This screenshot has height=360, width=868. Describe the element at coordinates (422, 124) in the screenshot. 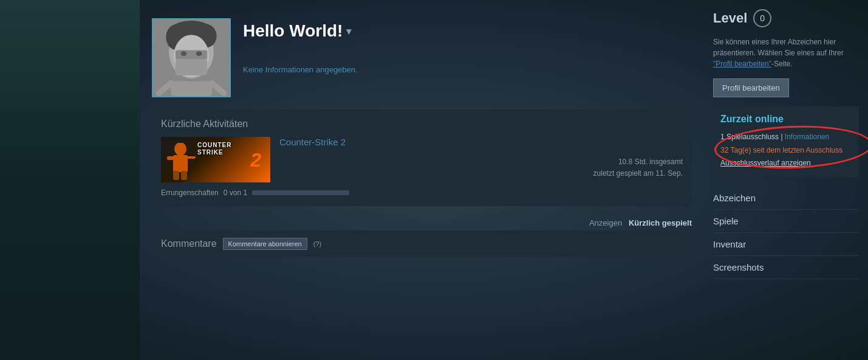

I see `activity-title: Kürzliche Aktivitäten` at that location.